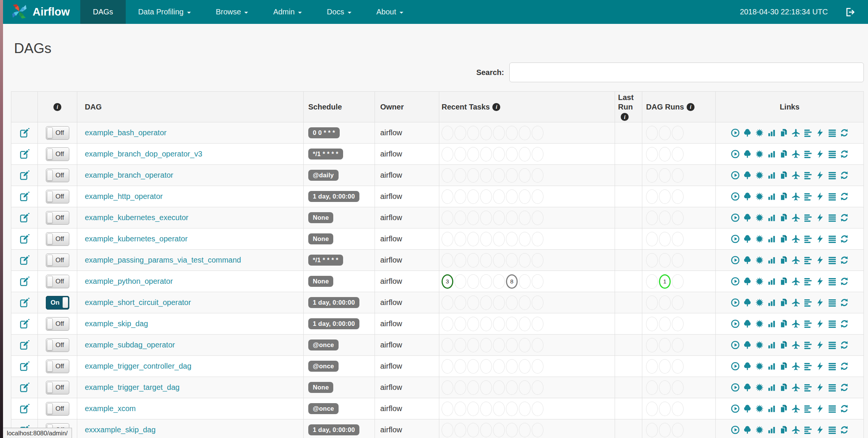 Image resolution: width=868 pixels, height=438 pixels. What do you see at coordinates (448, 282) in the screenshot?
I see `task-state-circle: 3` at bounding box center [448, 282].